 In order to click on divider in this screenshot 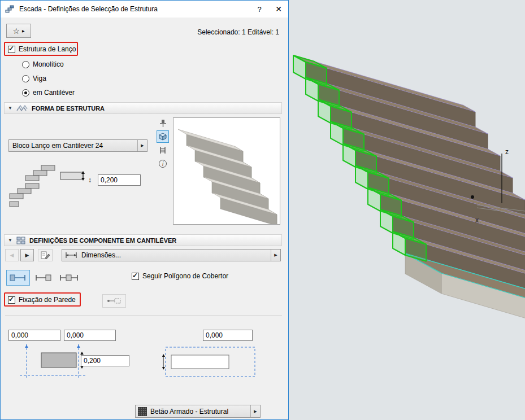, I will do `click(144, 316)`.